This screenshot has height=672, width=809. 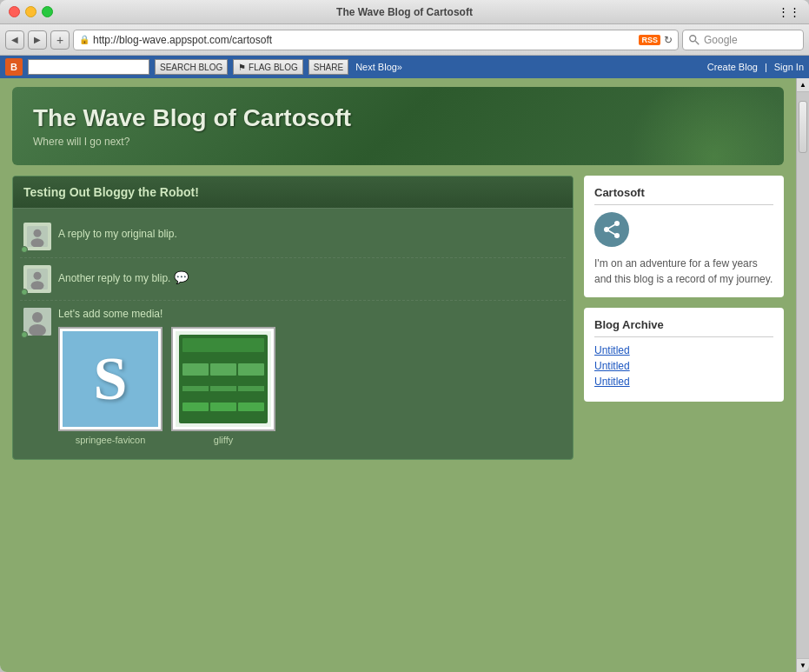 I want to click on sidebar: Cartosoft I'm on an adventure for a few …, so click(x=684, y=318).